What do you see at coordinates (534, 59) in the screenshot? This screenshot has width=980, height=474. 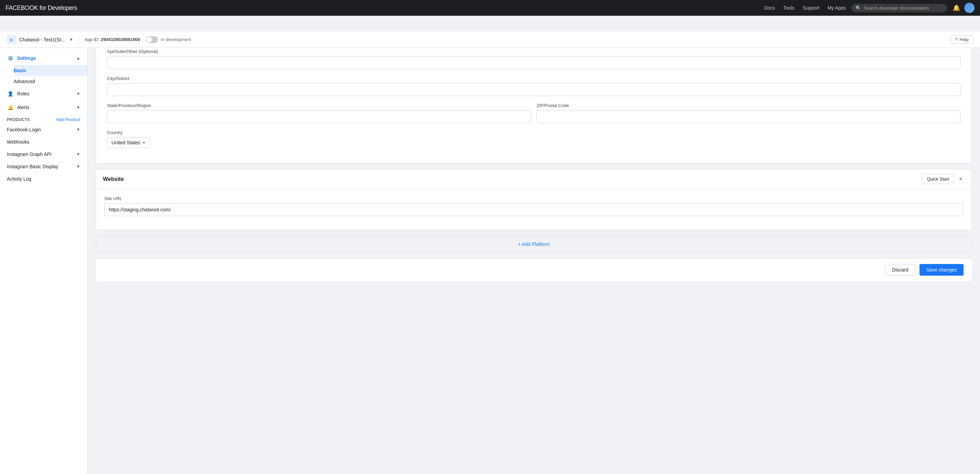 I see `apt-field-group: Apt/Suite/Other (Optional)` at bounding box center [534, 59].